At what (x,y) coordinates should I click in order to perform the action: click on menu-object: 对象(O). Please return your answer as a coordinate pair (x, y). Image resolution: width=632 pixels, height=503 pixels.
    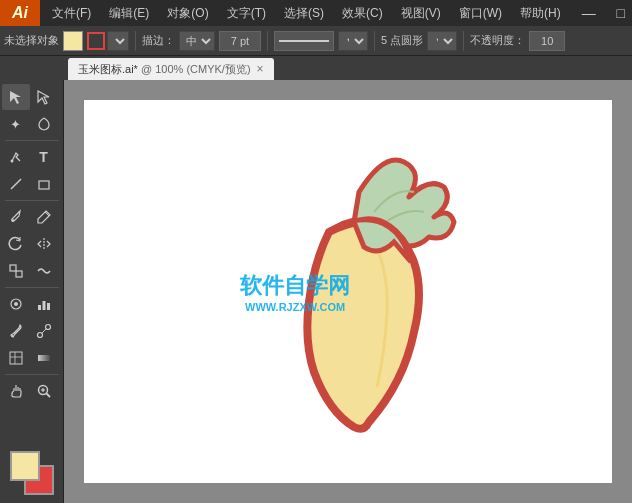
    Looking at the image, I should click on (188, 14).